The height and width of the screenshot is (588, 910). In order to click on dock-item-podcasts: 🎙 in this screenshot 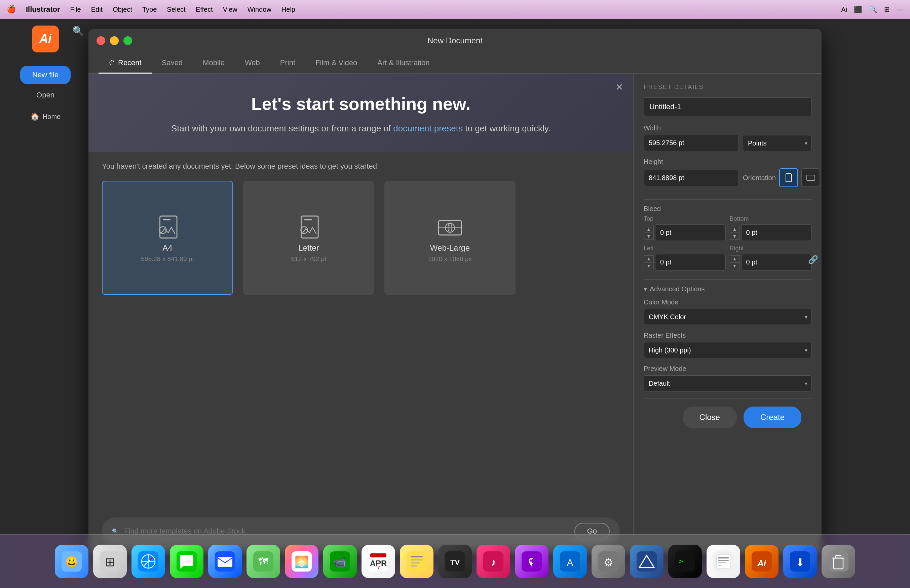, I will do `click(532, 561)`.